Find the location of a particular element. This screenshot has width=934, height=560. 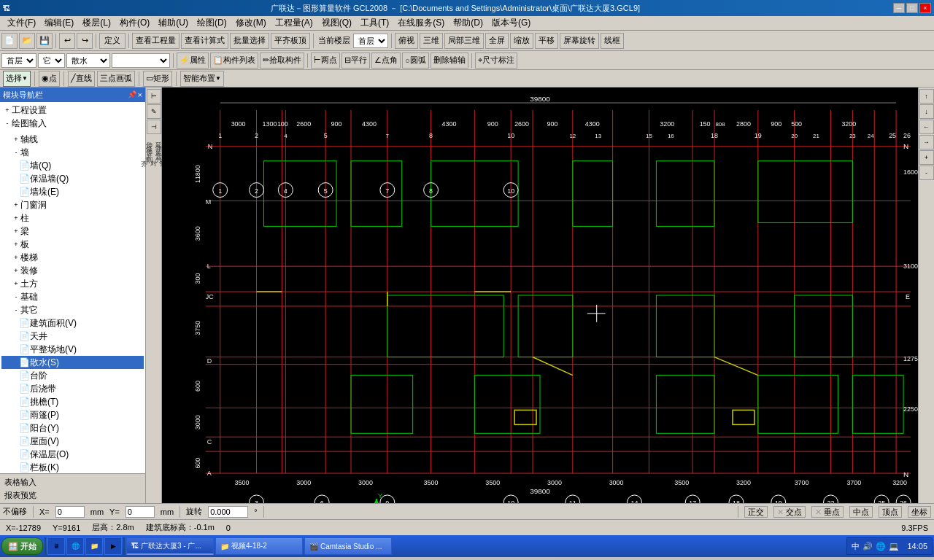

section-drawing: - 绘图输入 is located at coordinates (73, 123).